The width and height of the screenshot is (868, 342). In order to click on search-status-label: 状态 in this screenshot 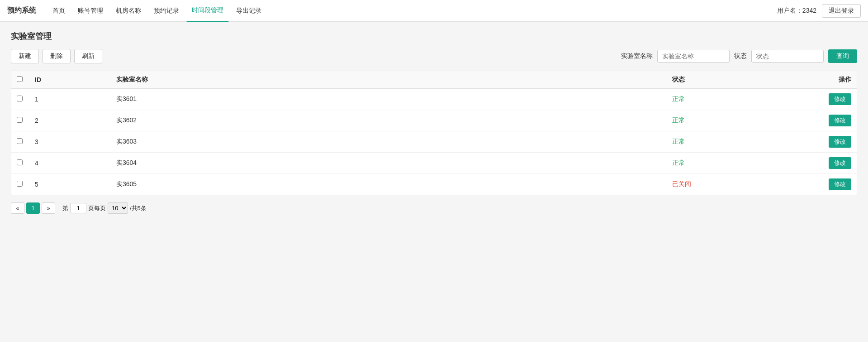, I will do `click(740, 56)`.